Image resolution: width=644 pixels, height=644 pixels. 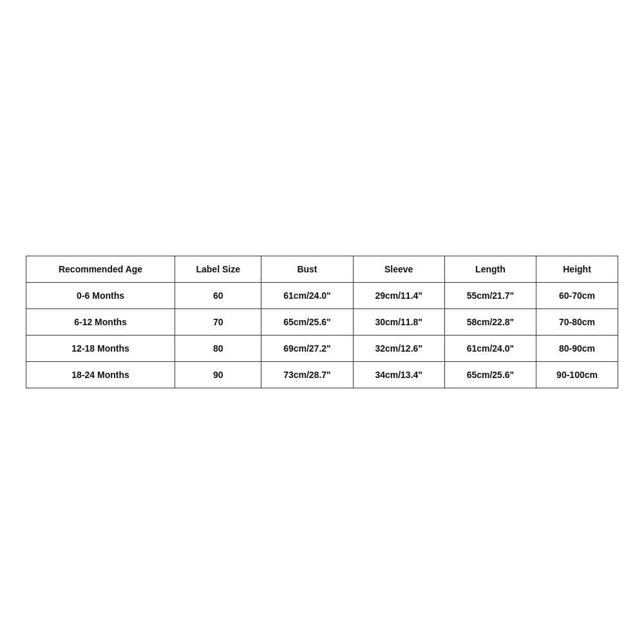 What do you see at coordinates (218, 269) in the screenshot?
I see `header-label-size: Label Size` at bounding box center [218, 269].